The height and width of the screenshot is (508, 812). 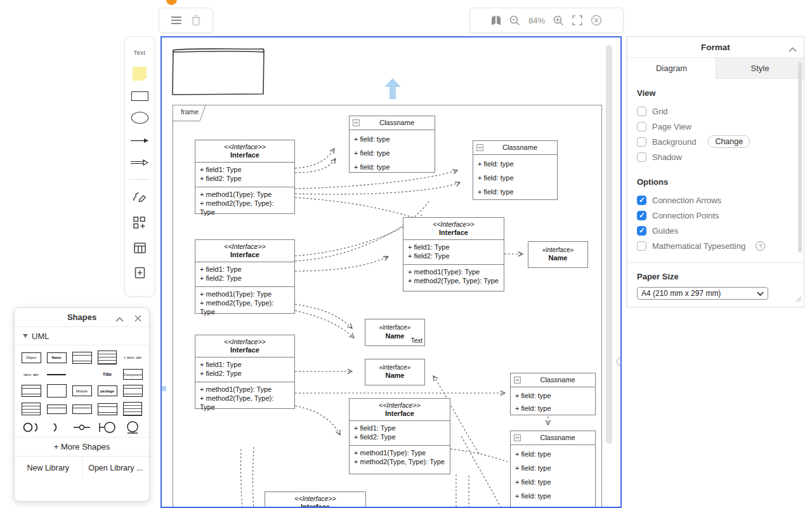 What do you see at coordinates (716, 231) in the screenshot?
I see `guides-row: Guides` at bounding box center [716, 231].